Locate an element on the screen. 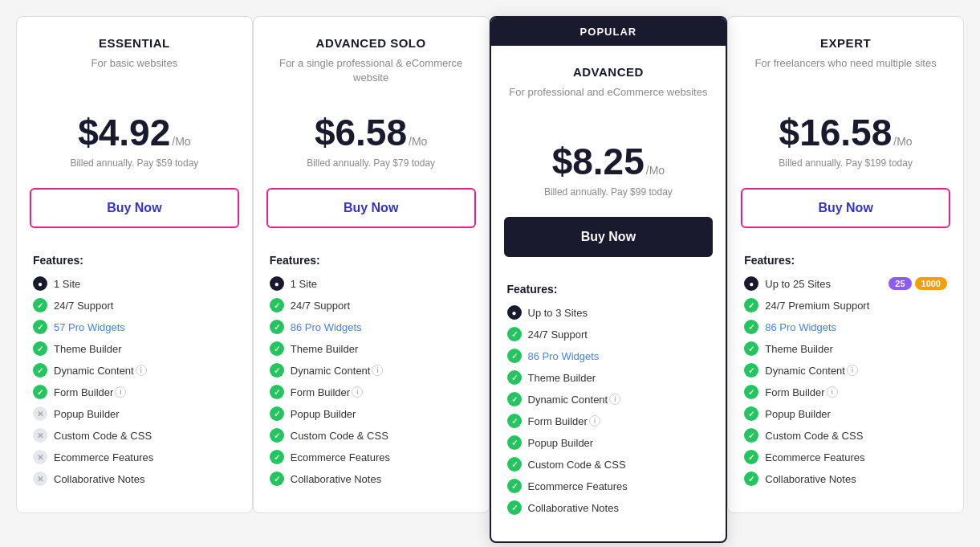 The image size is (980, 547). plan-price-wrapper-expert: $16.58 /Mo Billed annually. Pay $199 tod… is located at coordinates (846, 143).